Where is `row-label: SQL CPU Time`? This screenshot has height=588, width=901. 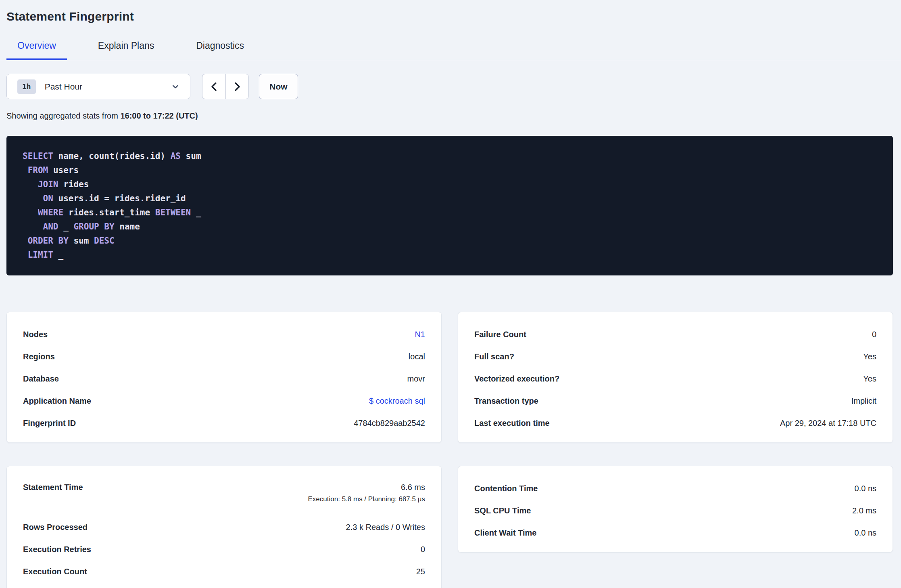 row-label: SQL CPU Time is located at coordinates (503, 511).